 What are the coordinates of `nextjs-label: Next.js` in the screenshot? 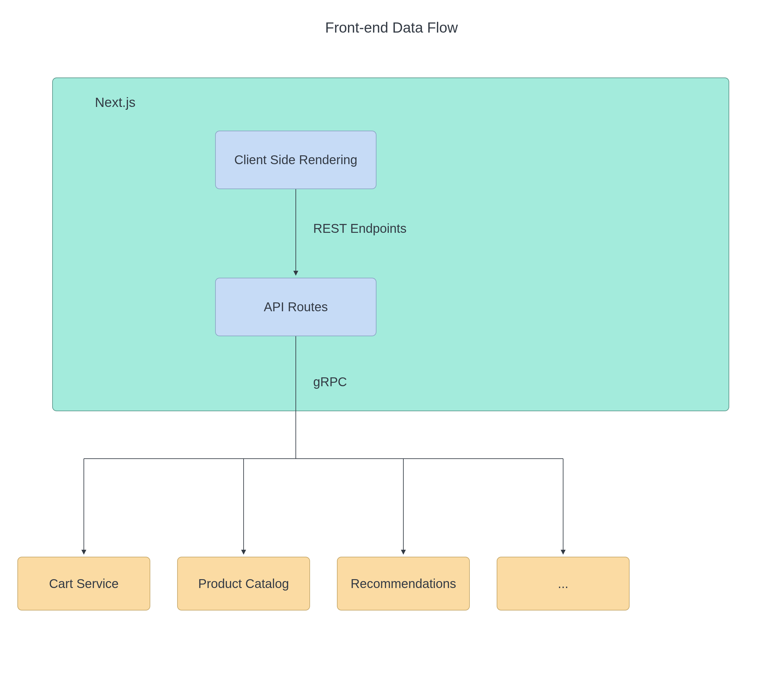 It's located at (115, 102).